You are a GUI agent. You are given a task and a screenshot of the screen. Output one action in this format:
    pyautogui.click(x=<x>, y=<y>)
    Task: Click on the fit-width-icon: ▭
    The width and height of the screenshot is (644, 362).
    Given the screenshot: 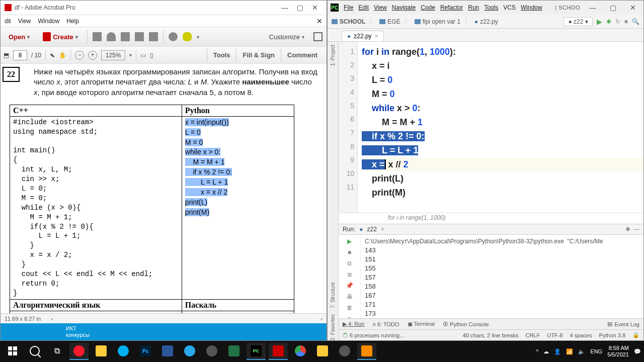 What is the action you would take?
    pyautogui.click(x=143, y=55)
    